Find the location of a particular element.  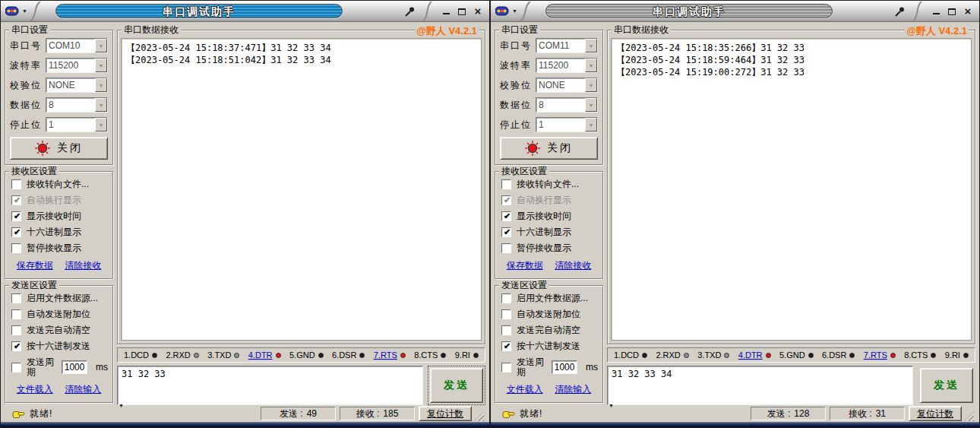

led-red-icon is located at coordinates (43, 148).